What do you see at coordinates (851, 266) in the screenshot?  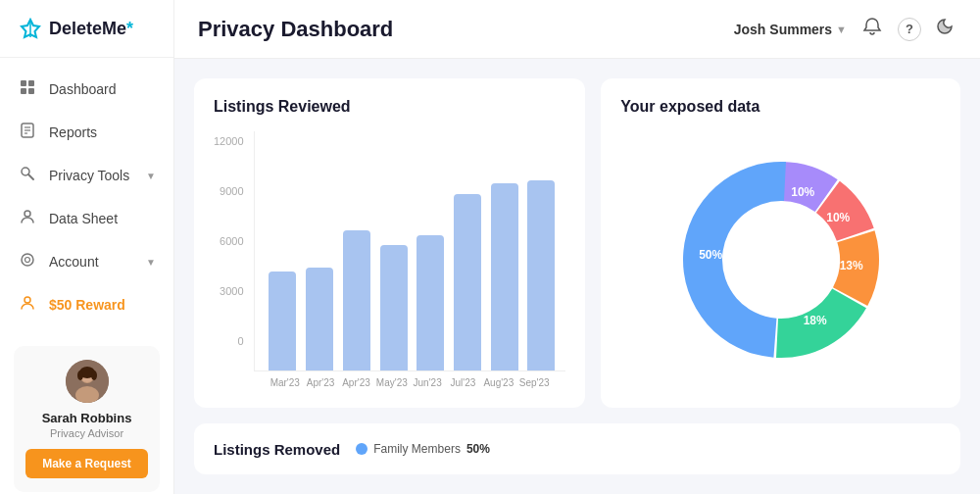 I see `donut-label: 13%` at bounding box center [851, 266].